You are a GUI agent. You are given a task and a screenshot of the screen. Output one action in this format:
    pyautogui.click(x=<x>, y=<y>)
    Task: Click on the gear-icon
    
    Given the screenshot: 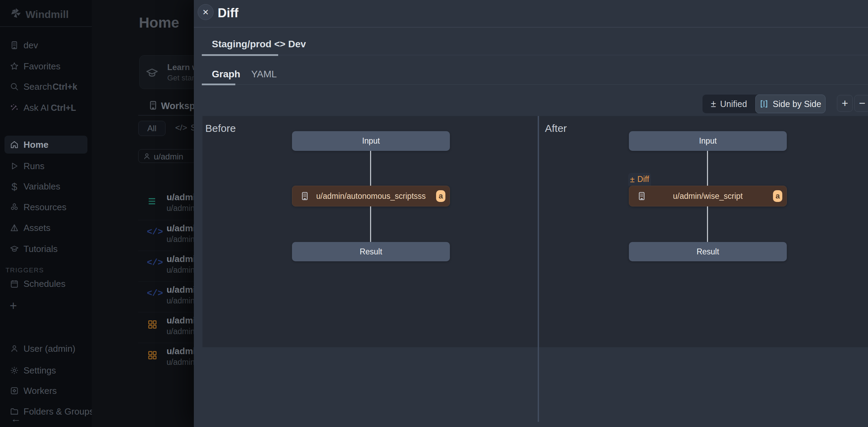 What is the action you would take?
    pyautogui.click(x=15, y=371)
    